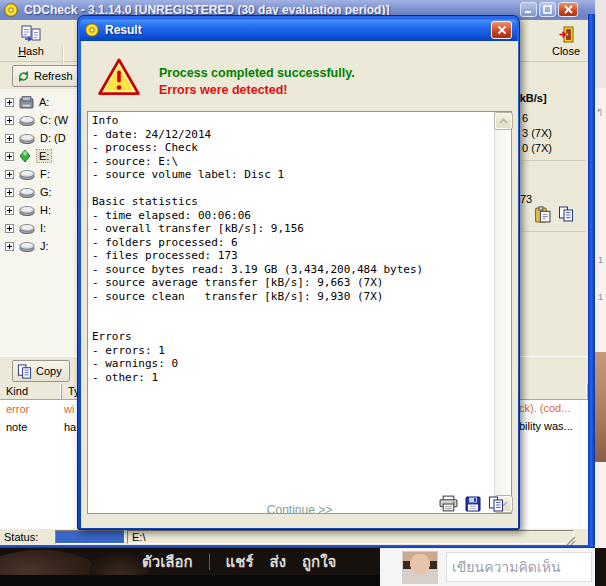 The height and width of the screenshot is (586, 606). What do you see at coordinates (210, 562) in the screenshot?
I see `divider` at bounding box center [210, 562].